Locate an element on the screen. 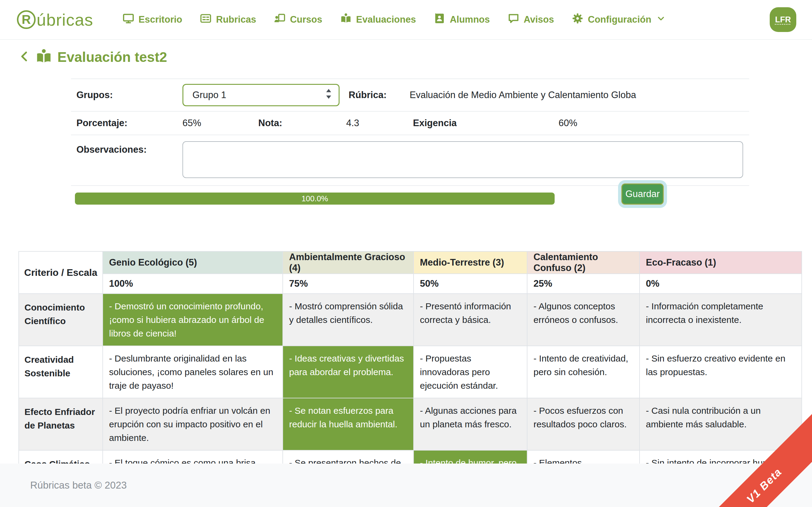 The width and height of the screenshot is (812, 507). rubric-cell: - Deslumbrante originalidad en las soluc… is located at coordinates (193, 372).